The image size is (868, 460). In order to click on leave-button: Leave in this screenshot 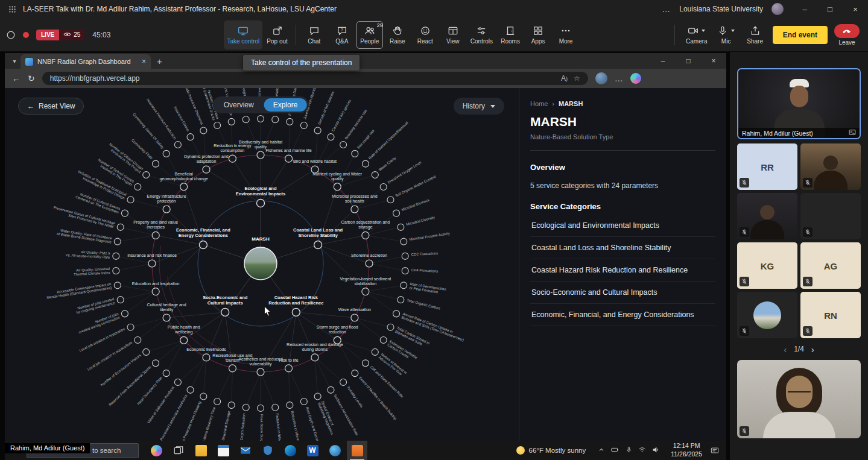, I will do `click(847, 35)`.